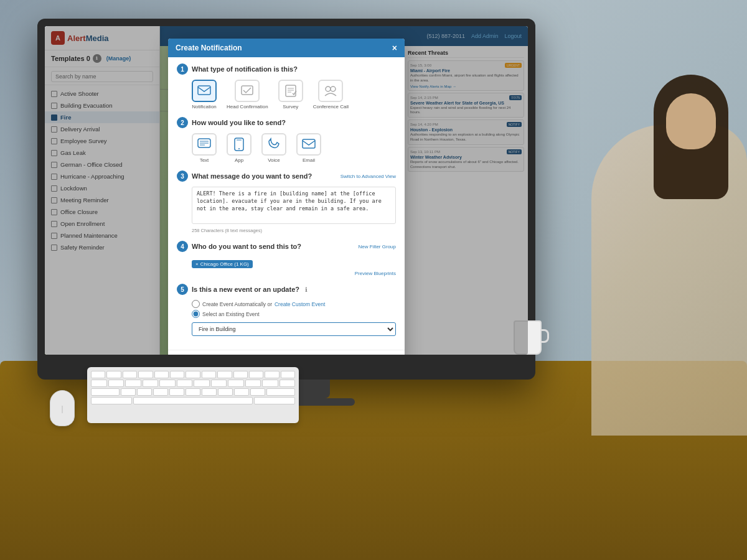 The width and height of the screenshot is (747, 560). I want to click on send-app-label: App, so click(239, 161).